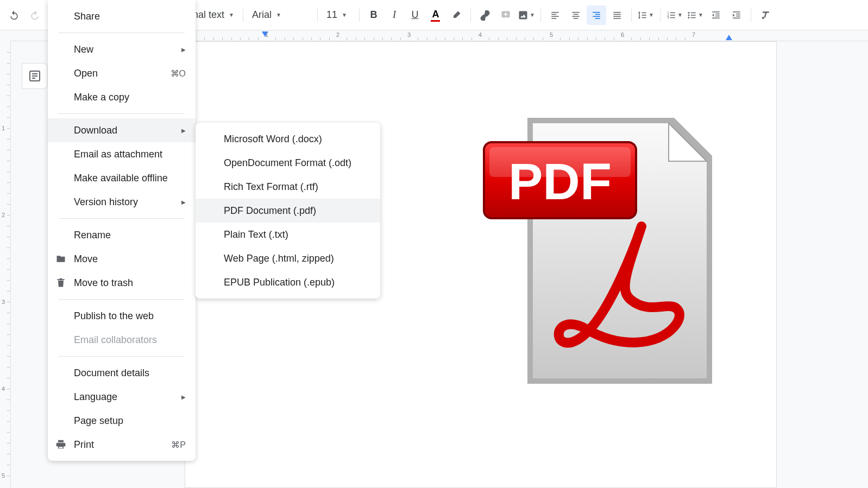  Describe the element at coordinates (596, 15) in the screenshot. I see `align-right-button` at that location.